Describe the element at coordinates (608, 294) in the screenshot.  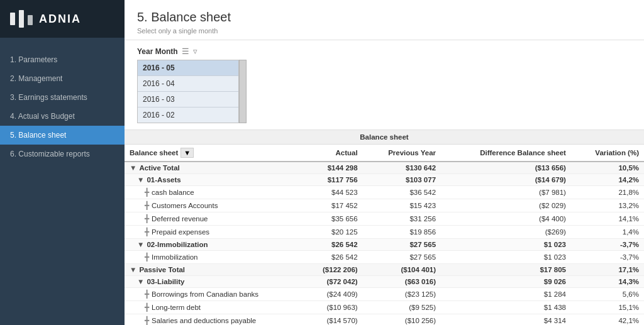
I see `row-var: 5,6%` at that location.